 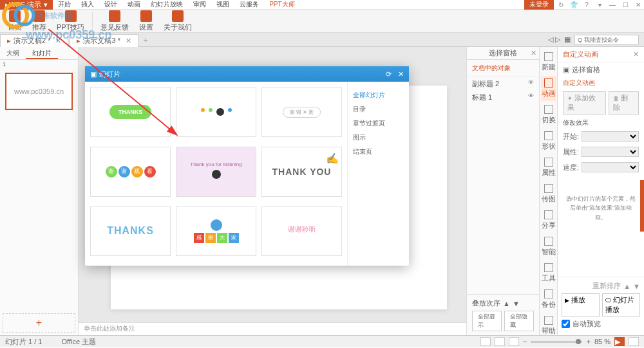 I want to click on skin-icon: 👕, so click(x=574, y=5).